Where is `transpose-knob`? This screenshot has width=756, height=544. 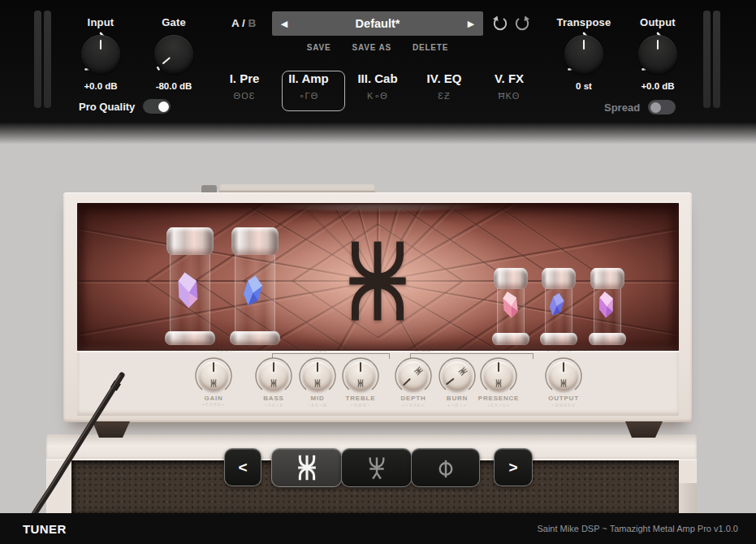
transpose-knob is located at coordinates (584, 54).